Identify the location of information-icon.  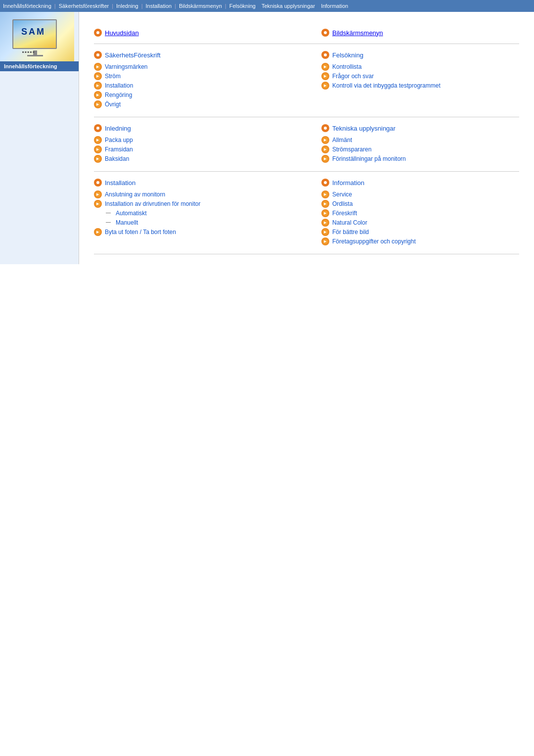
(325, 183).